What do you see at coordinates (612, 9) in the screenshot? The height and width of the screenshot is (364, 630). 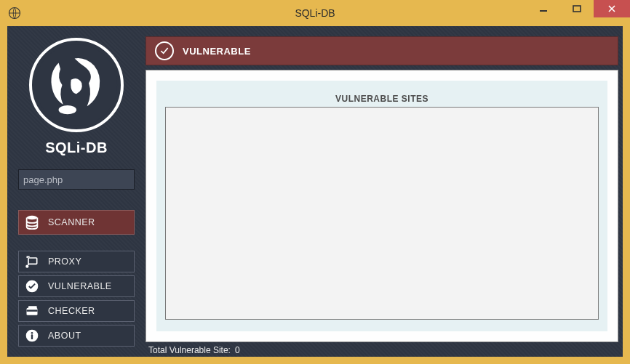 I see `close-button` at bounding box center [612, 9].